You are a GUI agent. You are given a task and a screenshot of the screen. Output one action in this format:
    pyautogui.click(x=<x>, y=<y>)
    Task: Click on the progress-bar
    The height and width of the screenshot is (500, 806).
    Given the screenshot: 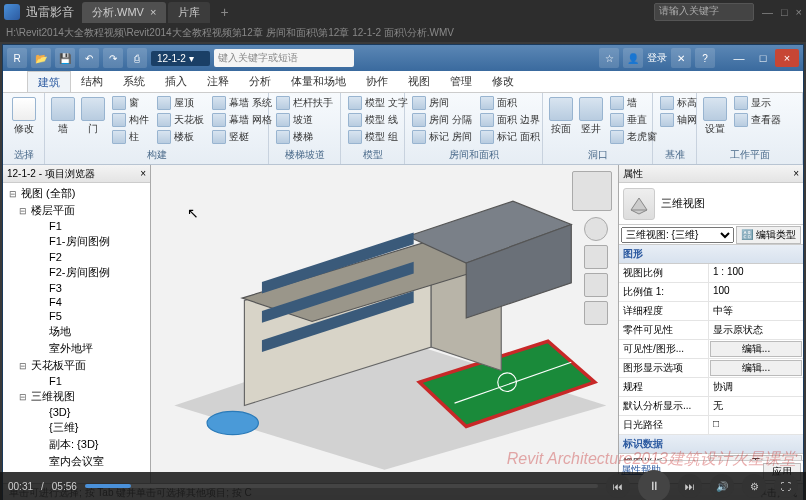 What is the action you would take?
    pyautogui.click(x=342, y=486)
    